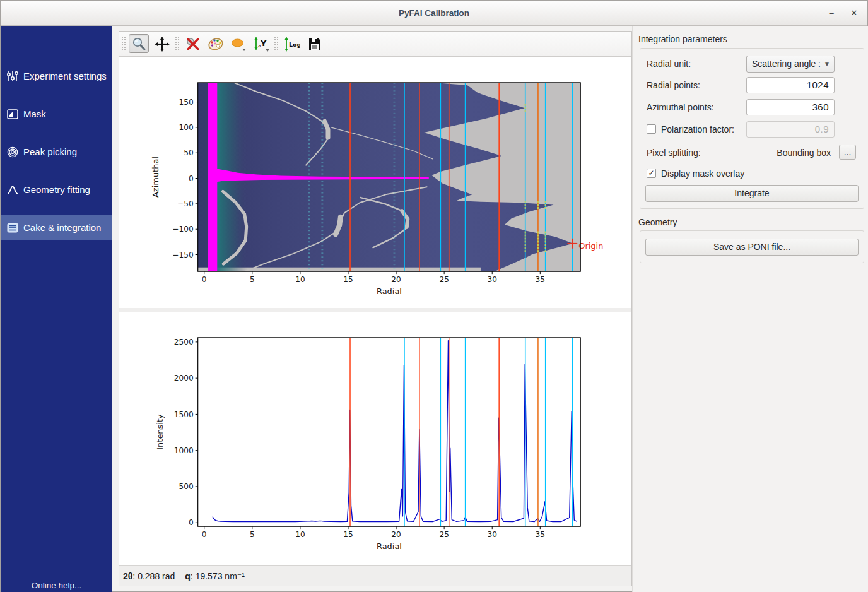 This screenshot has height=592, width=868. What do you see at coordinates (790, 129) in the screenshot?
I see `polarization-input: 0.9` at bounding box center [790, 129].